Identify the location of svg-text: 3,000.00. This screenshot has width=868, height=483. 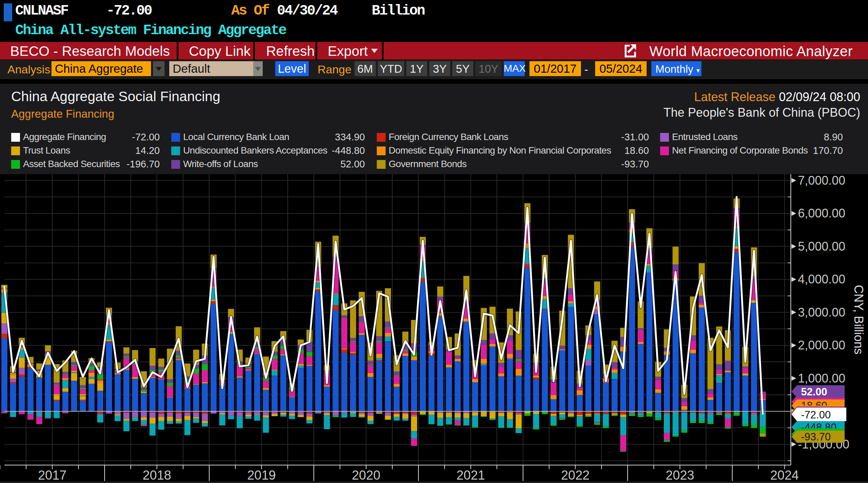
(822, 313).